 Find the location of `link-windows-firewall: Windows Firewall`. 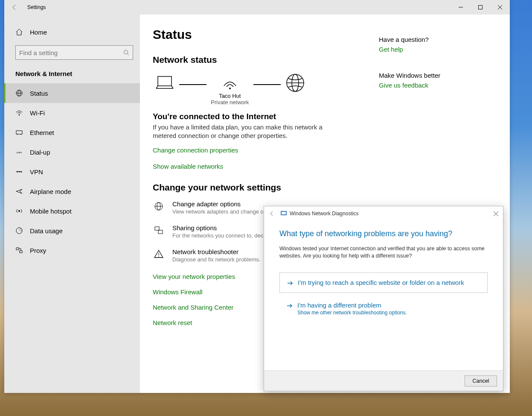

link-windows-firewall: Windows Firewall is located at coordinates (177, 292).